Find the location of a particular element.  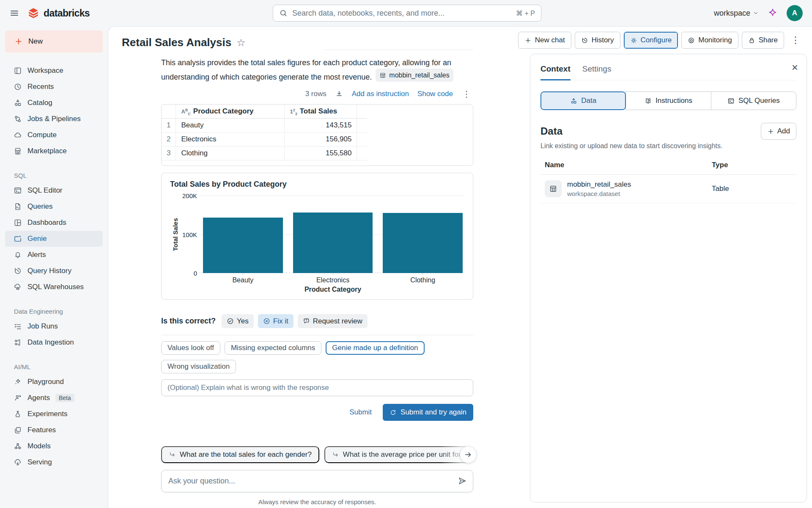

accuracy-disclaimer: Always review the accuracy of responses. is located at coordinates (317, 502).